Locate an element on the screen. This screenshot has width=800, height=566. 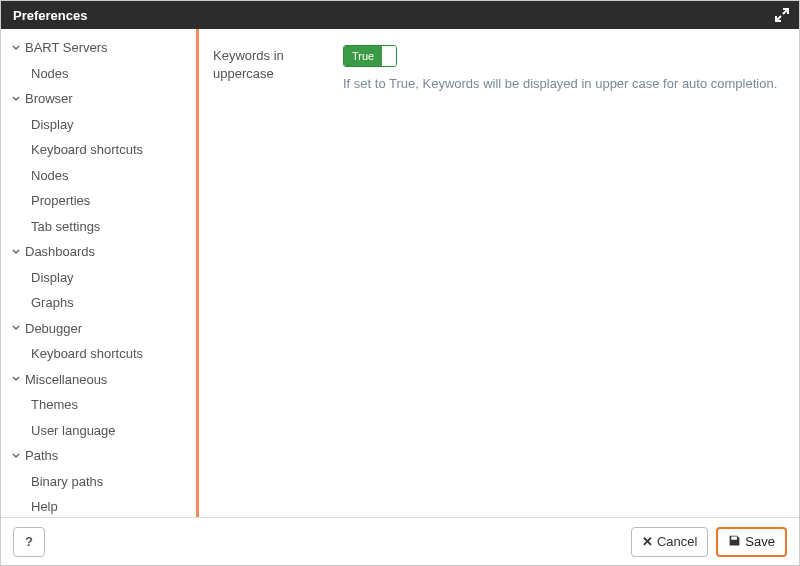
sidebar-section-dashboards: Dashboards is located at coordinates (98, 252).